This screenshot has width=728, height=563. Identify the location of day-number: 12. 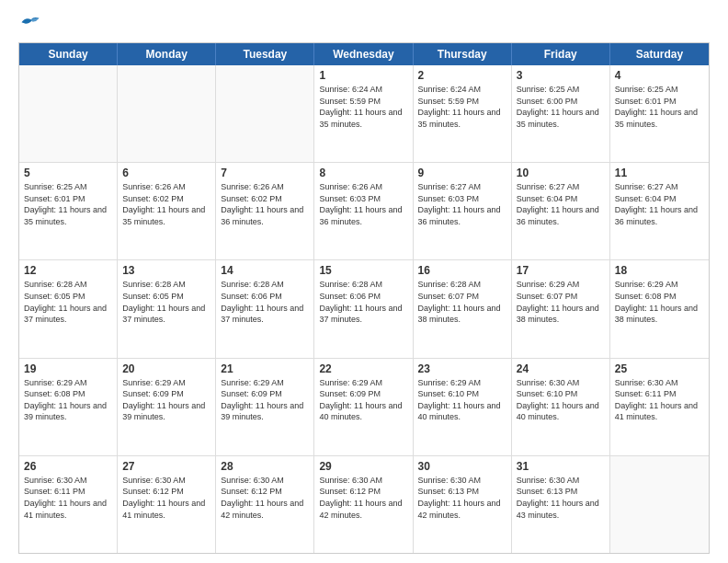
(68, 270).